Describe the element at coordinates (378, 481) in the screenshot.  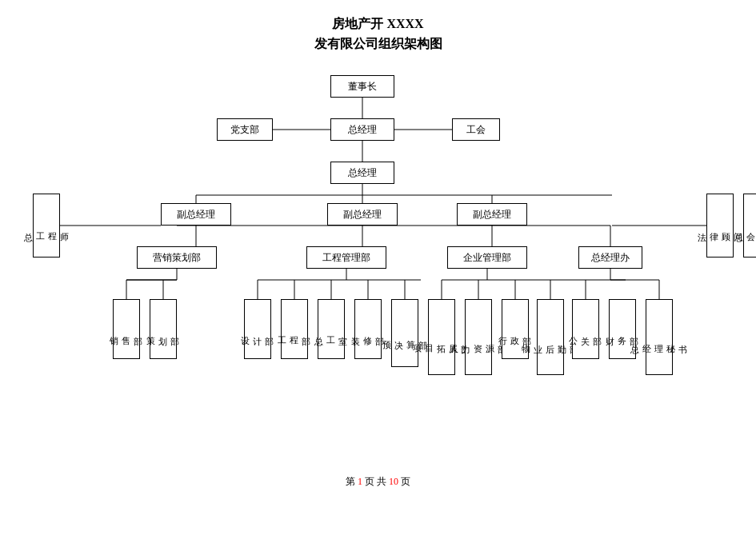
I see `footer: 第 1 页 共 10 页` at that location.